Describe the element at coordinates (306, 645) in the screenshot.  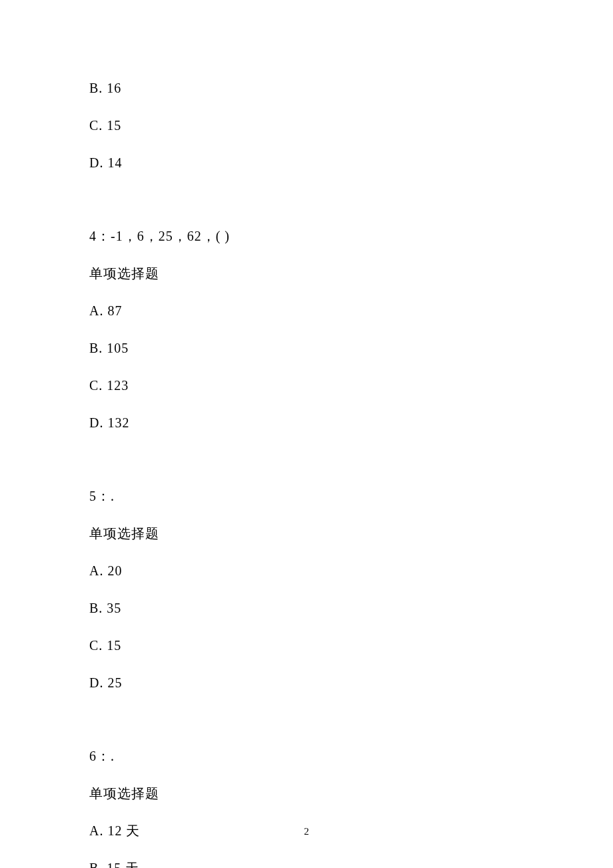
I see `q5-option-c: C. 15` at that location.